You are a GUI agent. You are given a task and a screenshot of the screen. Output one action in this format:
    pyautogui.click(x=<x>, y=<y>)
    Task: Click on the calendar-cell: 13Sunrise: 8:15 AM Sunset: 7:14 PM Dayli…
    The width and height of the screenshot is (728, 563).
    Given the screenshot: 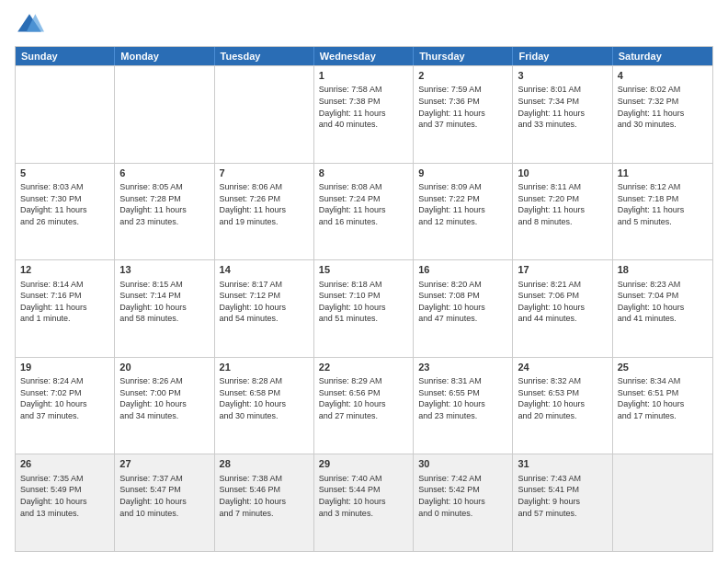 What is the action you would take?
    pyautogui.click(x=165, y=309)
    